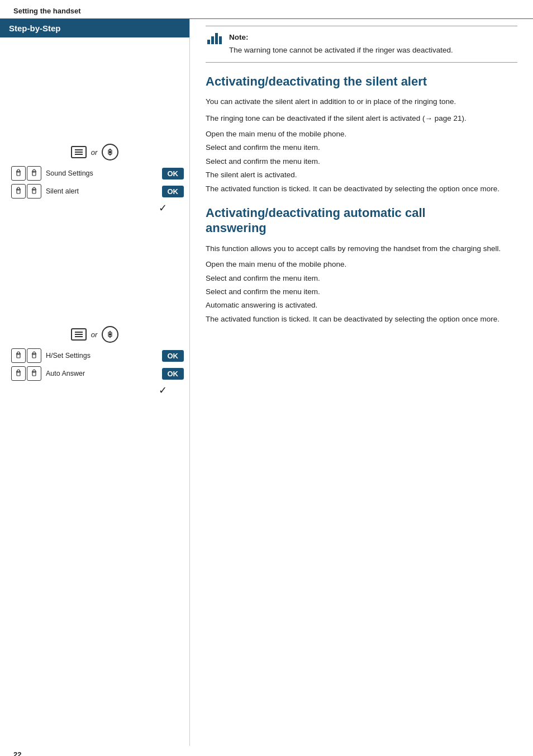 Image resolution: width=533 pixels, height=756 pixels. What do you see at coordinates (173, 356) in the screenshot?
I see `ok-button-hset: OK` at bounding box center [173, 356].